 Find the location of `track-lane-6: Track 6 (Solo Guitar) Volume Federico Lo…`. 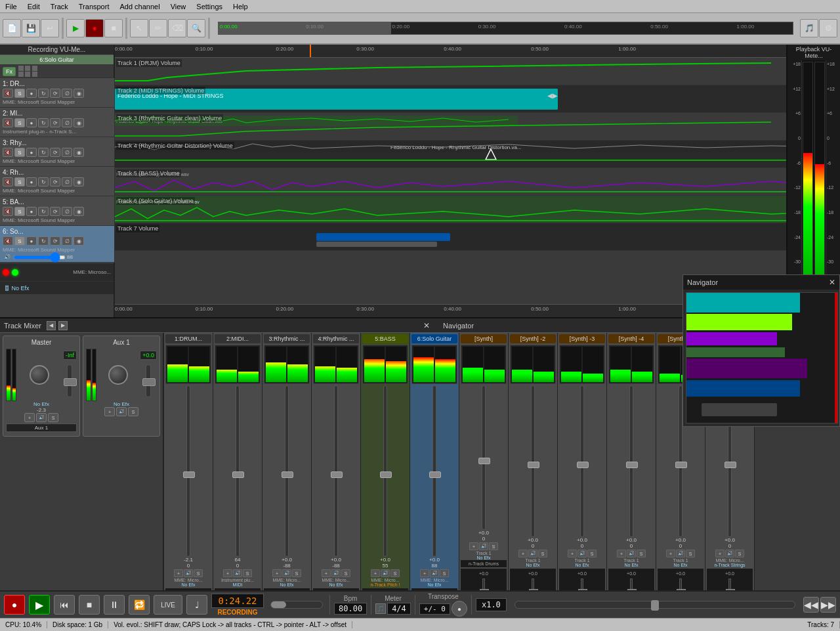

track-lane-6: Track 6 (Solo Guitar) Volume Federico Lo… is located at coordinates (450, 209).